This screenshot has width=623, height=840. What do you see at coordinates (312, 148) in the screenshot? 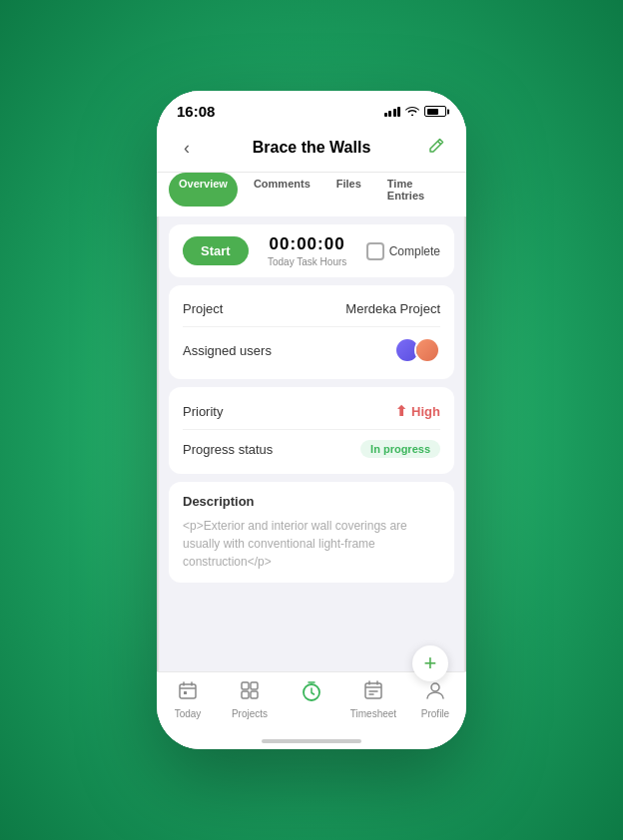
I see `page-title: Brace the Walls` at bounding box center [312, 148].